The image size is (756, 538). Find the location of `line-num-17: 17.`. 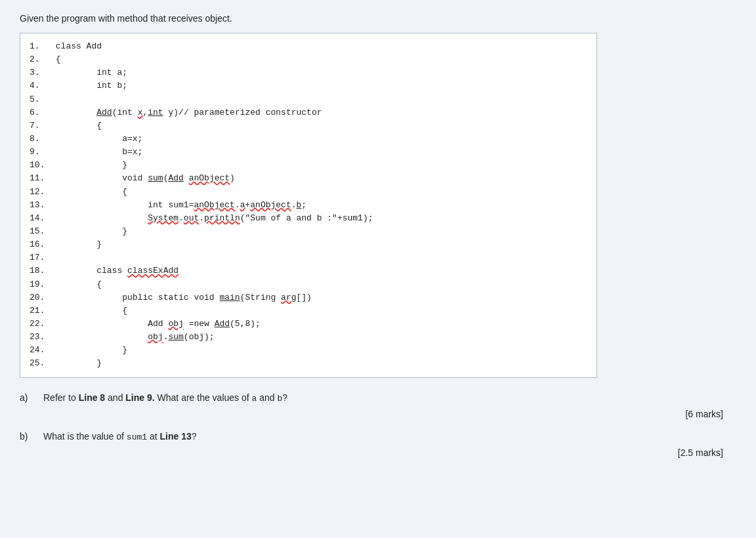

line-num-17: 17. is located at coordinates (40, 258).